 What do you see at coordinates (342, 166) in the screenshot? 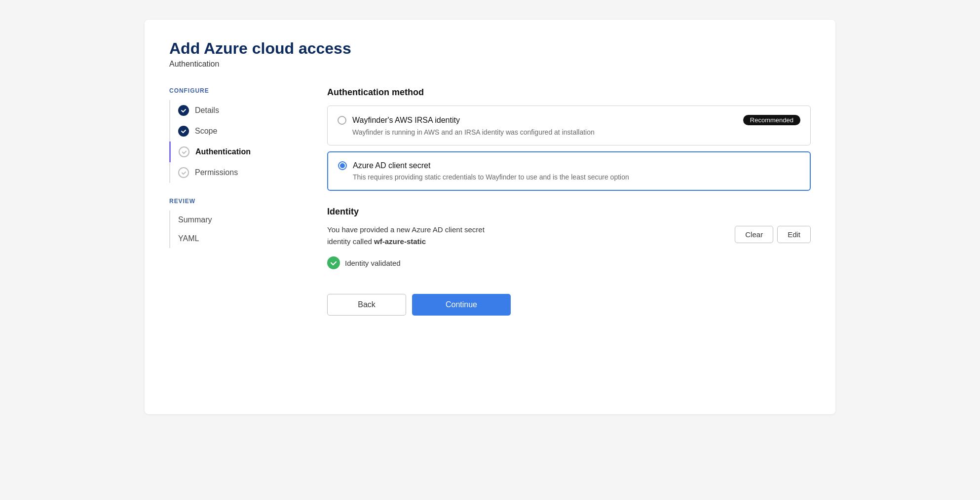
I see `radio-azure-ad` at bounding box center [342, 166].